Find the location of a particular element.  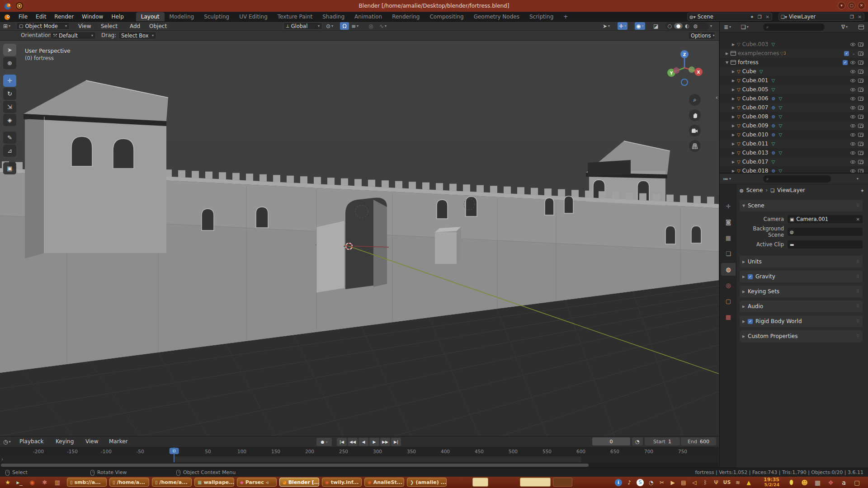

workspace-tab-rendering: Rendering is located at coordinates (406, 17).